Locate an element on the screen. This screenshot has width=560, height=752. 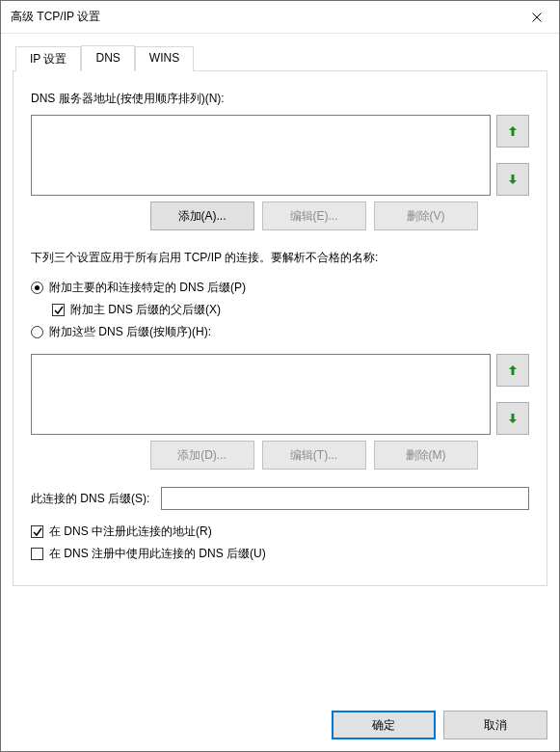
dns-suffix-description: 下列三个设置应用于所有启用 TCP/IP 的连接。要解析不合格的名称: is located at coordinates (280, 258).